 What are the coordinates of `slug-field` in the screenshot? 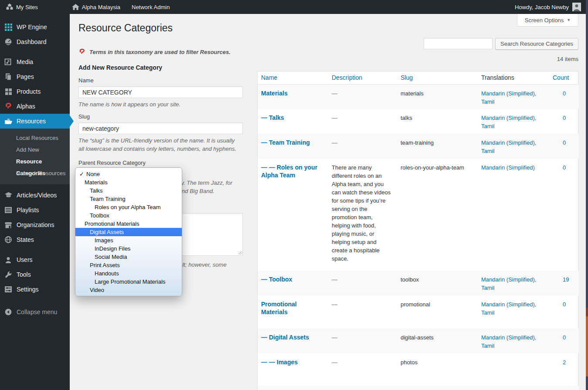 It's located at (160, 128).